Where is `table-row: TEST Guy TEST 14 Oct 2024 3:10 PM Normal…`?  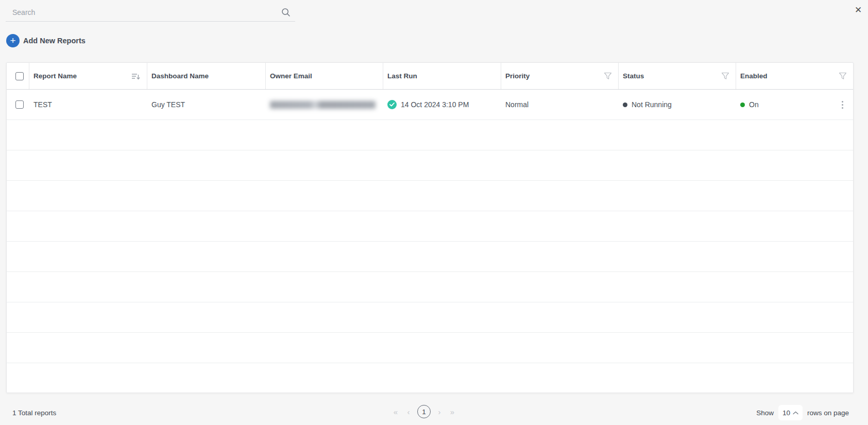
table-row: TEST Guy TEST 14 Oct 2024 3:10 PM Normal… is located at coordinates (430, 105).